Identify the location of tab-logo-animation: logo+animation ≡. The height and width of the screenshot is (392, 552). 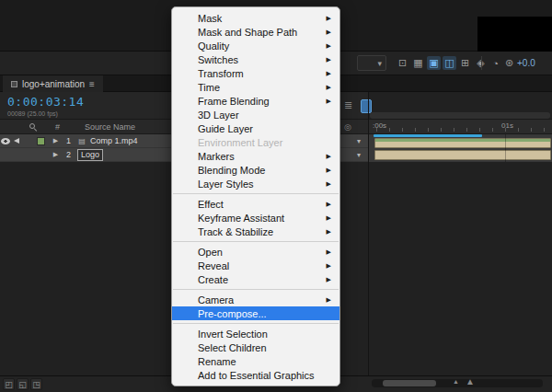
(53, 84).